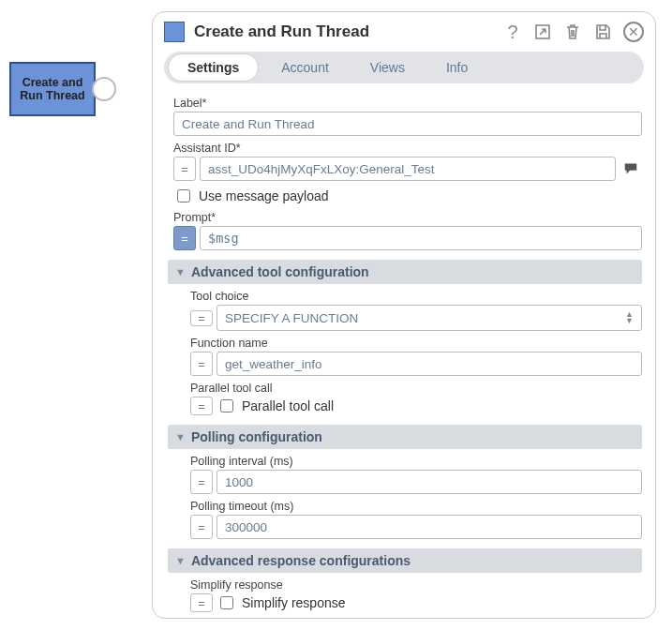  I want to click on eq-button-interval: =, so click(202, 482).